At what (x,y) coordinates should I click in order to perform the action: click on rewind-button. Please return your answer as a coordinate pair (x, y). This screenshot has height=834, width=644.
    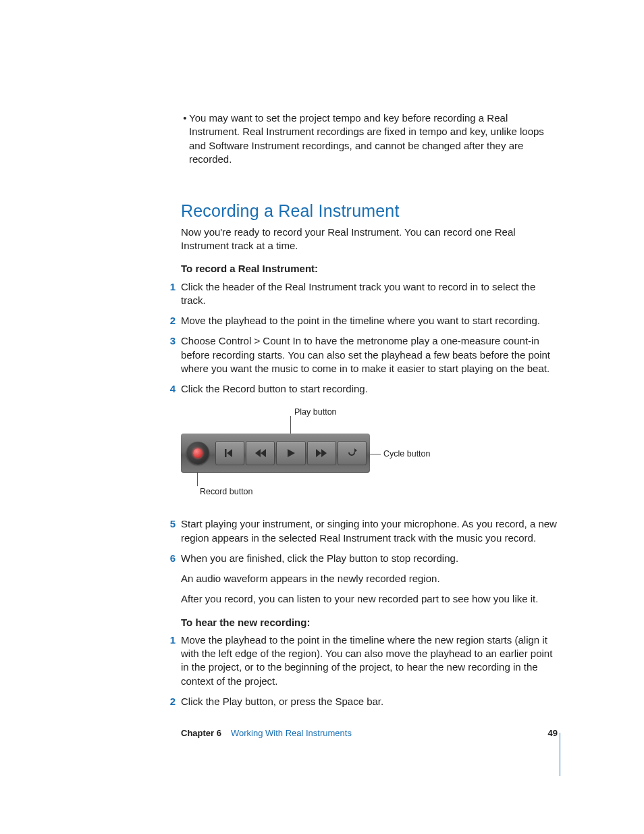
    Looking at the image, I should click on (261, 453).